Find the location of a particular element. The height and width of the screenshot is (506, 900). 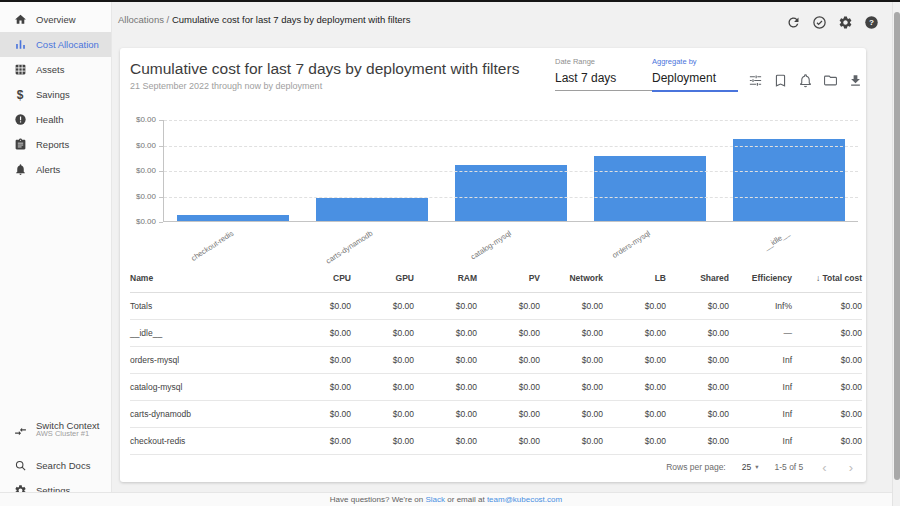

aggregate-by-value: Deployment is located at coordinates (695, 82).